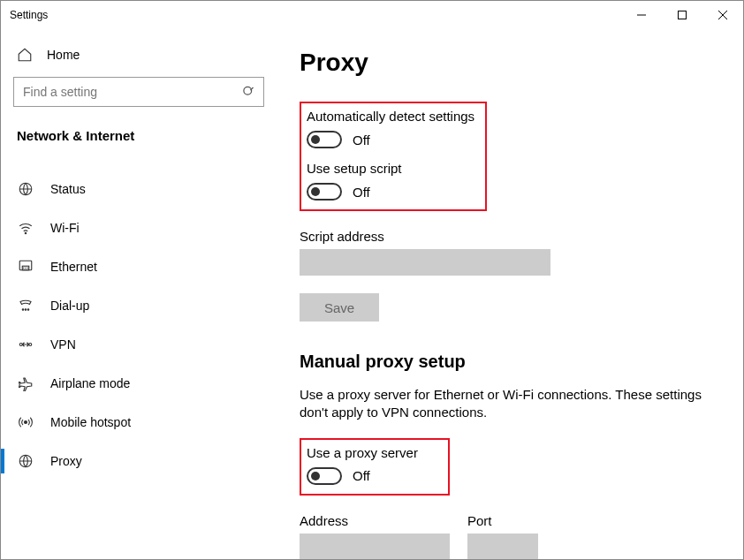 Image resolution: width=744 pixels, height=560 pixels. I want to click on minimize-icon, so click(642, 15).